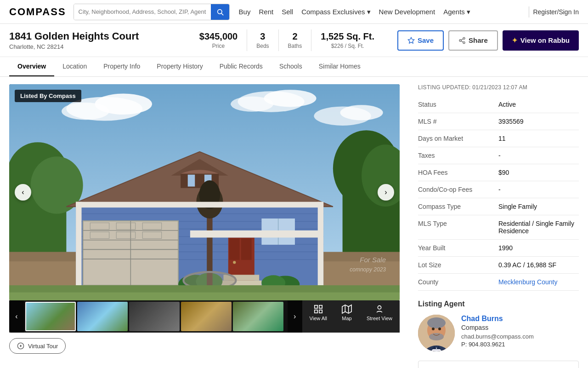 The height and width of the screenshot is (368, 588). Describe the element at coordinates (142, 12) in the screenshot. I see `search-input` at that location.